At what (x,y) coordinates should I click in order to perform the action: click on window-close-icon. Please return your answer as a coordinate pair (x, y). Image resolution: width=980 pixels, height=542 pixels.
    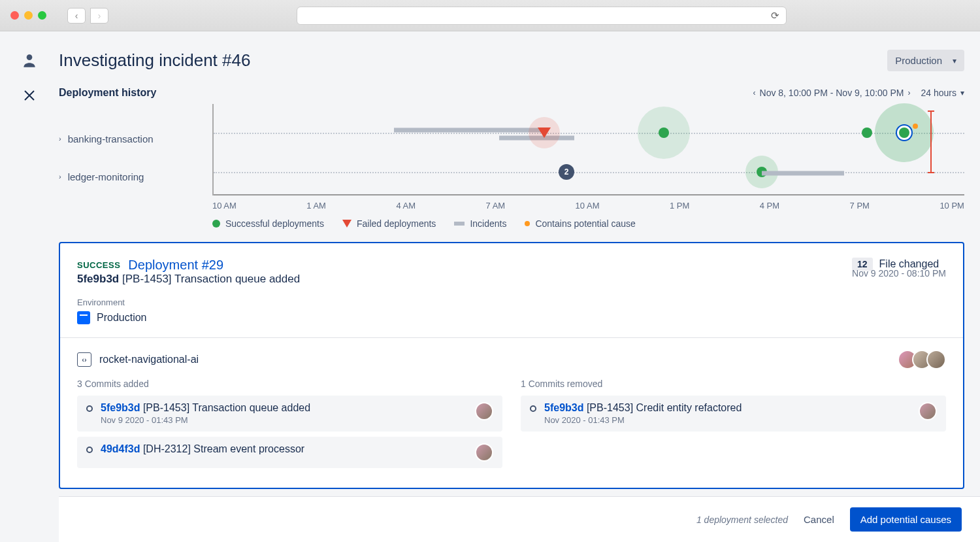
    Looking at the image, I should click on (14, 16).